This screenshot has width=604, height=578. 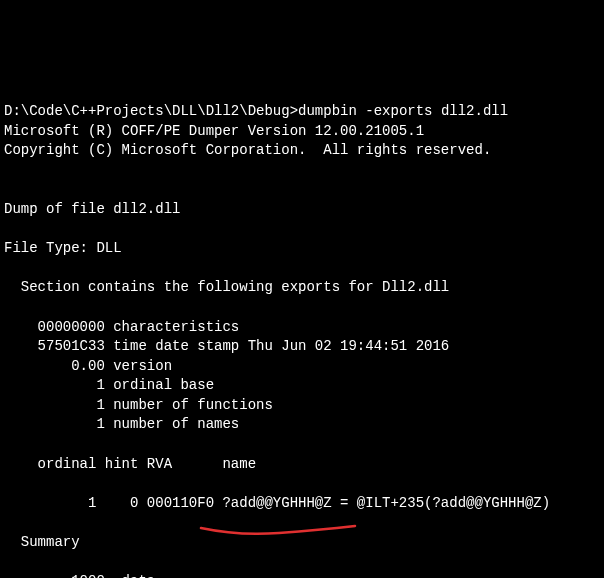 What do you see at coordinates (226, 287) in the screenshot?
I see `section-header: Section contains the following exports f…` at bounding box center [226, 287].